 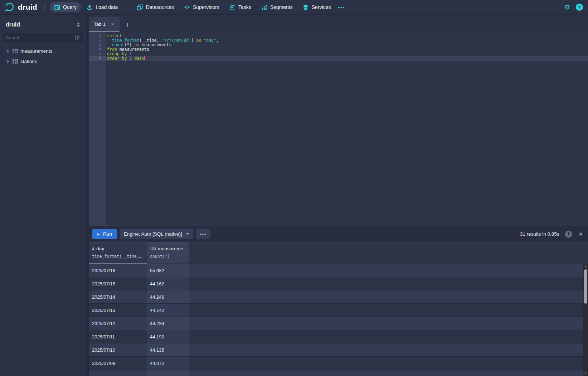 I want to click on code-line-6: order by 1 desc, so click(x=347, y=59).